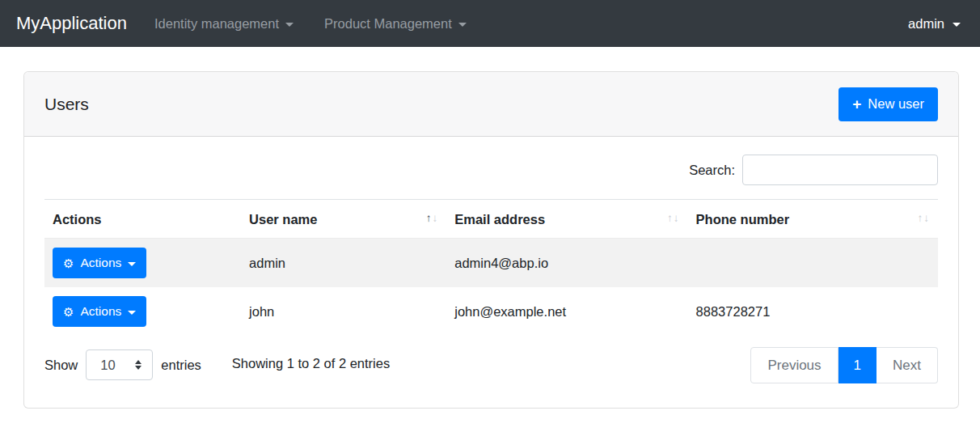 The height and width of the screenshot is (432, 980). What do you see at coordinates (935, 24) in the screenshot?
I see `user-menu: admin` at bounding box center [935, 24].